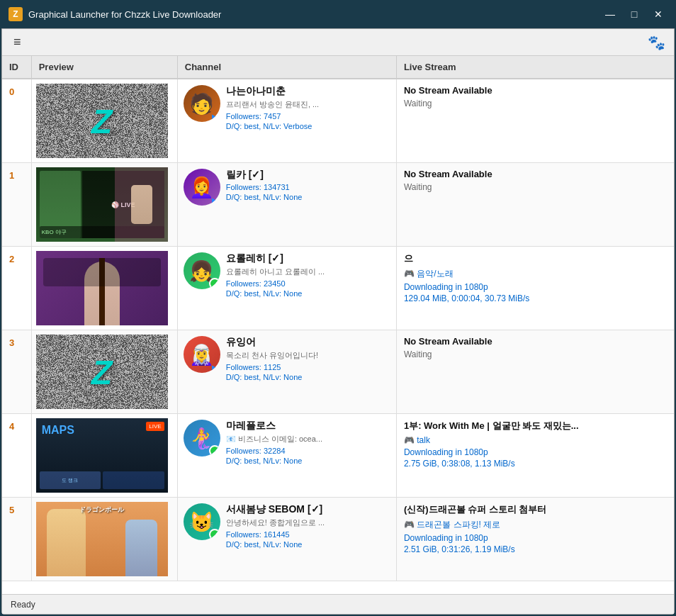 The image size is (676, 616). What do you see at coordinates (536, 510) in the screenshot?
I see `stream-title-5: (신작)드래곤볼 슈퍼 스토리 첨부터` at bounding box center [536, 510].